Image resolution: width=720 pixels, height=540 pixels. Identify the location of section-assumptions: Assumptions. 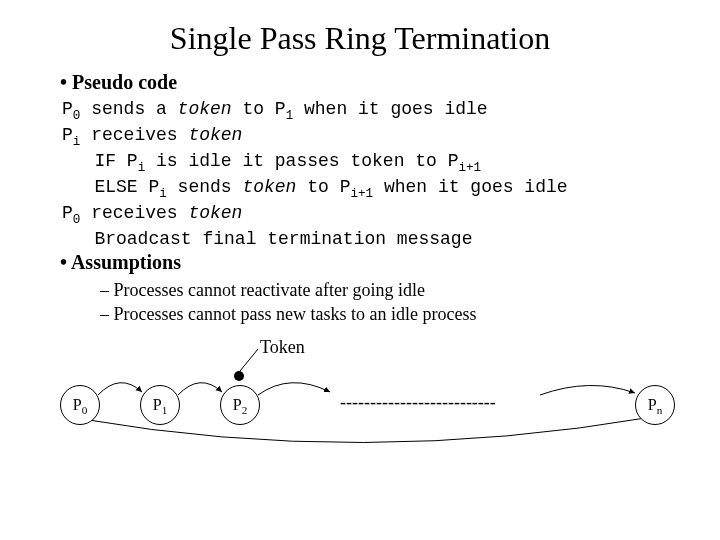
(370, 262).